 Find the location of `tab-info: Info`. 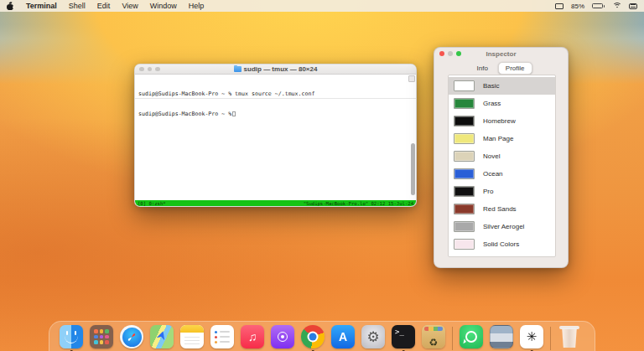

tab-info: Info is located at coordinates (481, 69).